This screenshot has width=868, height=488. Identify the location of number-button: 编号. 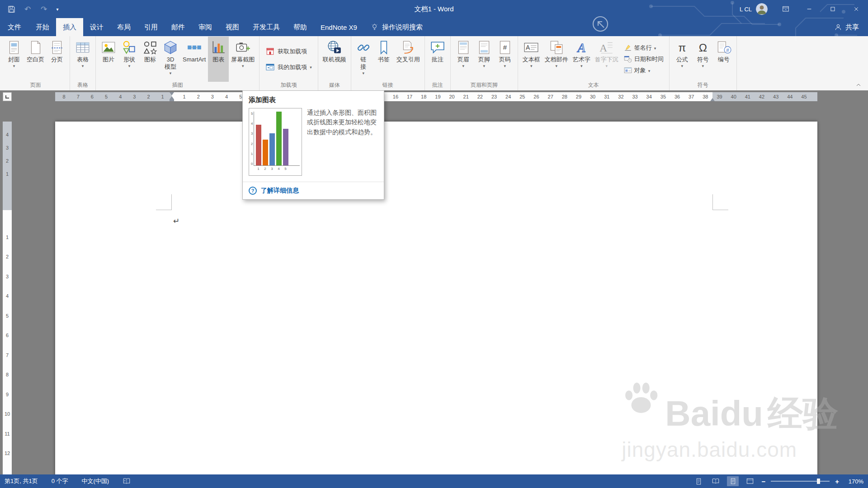
(724, 59).